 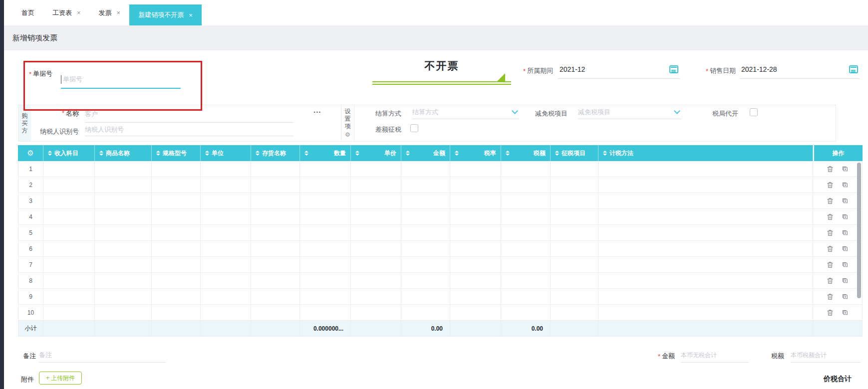 What do you see at coordinates (800, 69) in the screenshot?
I see `sale-date-input: 2021-12-28` at bounding box center [800, 69].